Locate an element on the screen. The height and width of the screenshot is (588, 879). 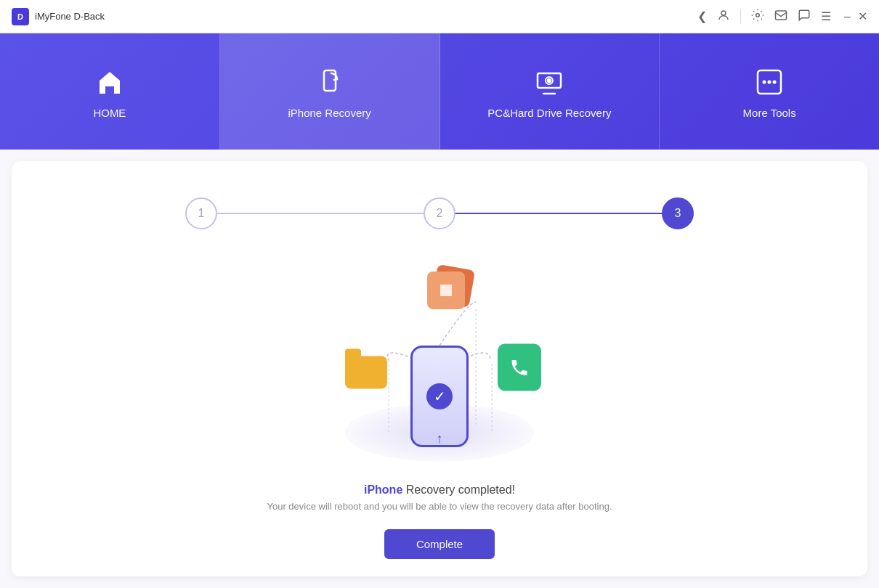
title-bar-left: D iMyFone D-Back is located at coordinates (58, 17).